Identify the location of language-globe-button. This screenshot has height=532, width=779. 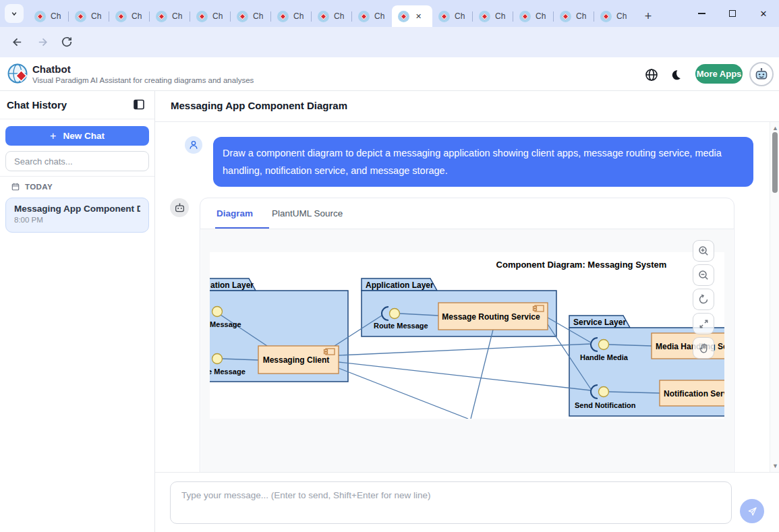
(652, 75).